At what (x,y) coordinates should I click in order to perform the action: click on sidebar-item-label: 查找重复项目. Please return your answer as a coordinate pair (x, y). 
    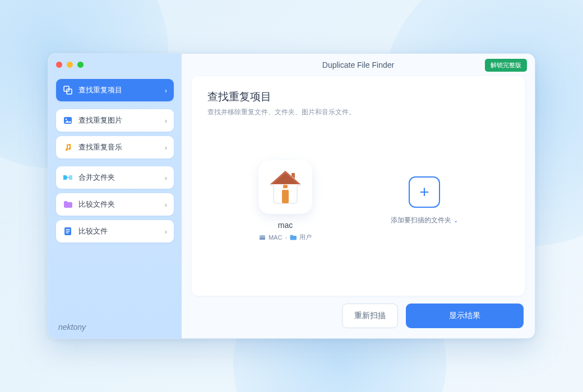
    Looking at the image, I should click on (119, 90).